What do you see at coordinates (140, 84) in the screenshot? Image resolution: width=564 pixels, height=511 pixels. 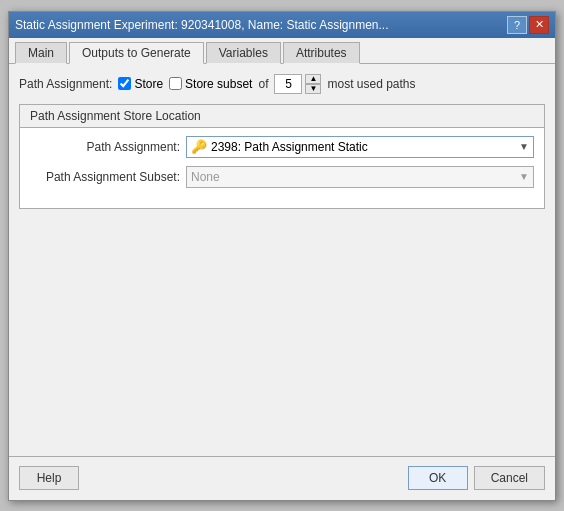 I see `store-checkbox-wrapper: Store` at bounding box center [140, 84].